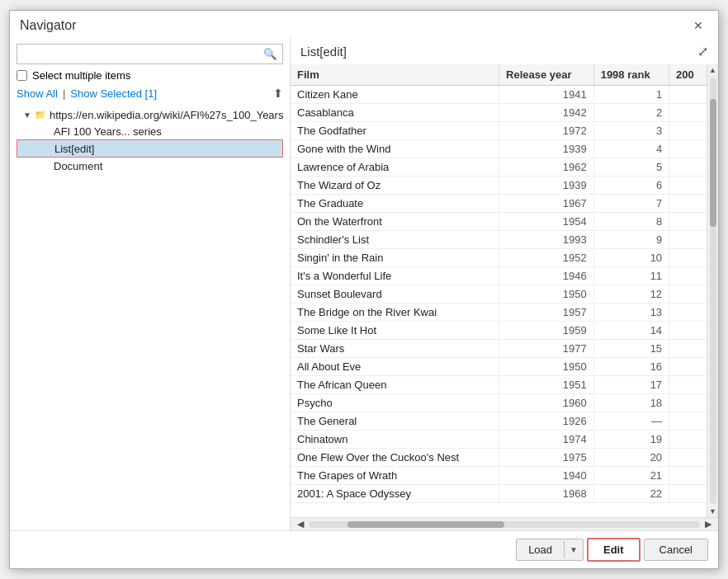  I want to click on select-multiple-label: Select multiple items, so click(81, 76).